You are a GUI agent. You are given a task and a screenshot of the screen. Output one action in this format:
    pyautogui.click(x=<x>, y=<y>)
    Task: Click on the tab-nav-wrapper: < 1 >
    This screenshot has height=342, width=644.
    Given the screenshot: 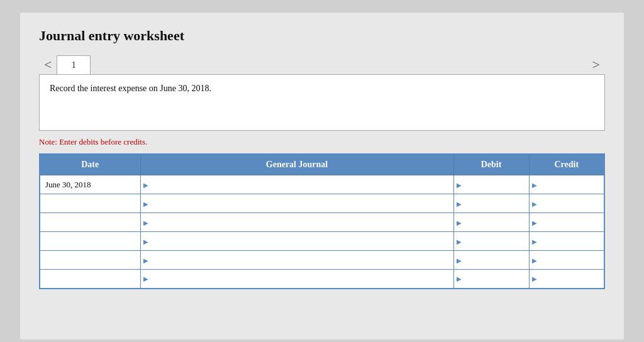 What is the action you would take?
    pyautogui.click(x=322, y=65)
    